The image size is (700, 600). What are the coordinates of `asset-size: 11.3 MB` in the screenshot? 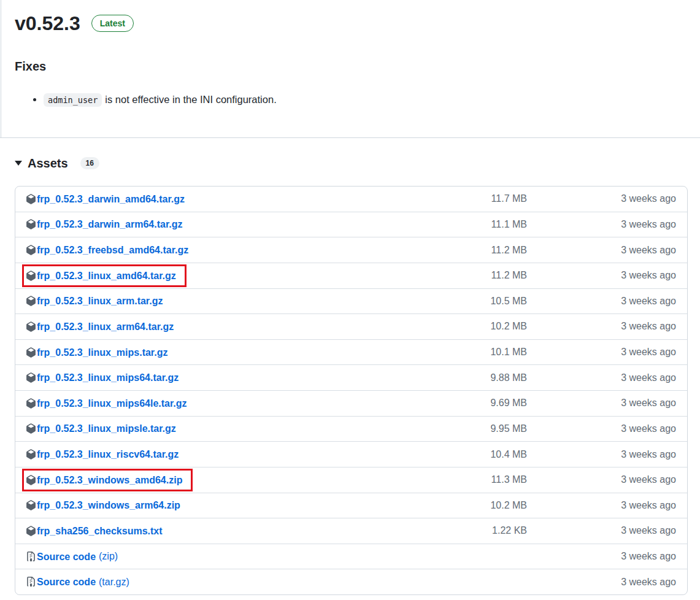 It's located at (490, 480).